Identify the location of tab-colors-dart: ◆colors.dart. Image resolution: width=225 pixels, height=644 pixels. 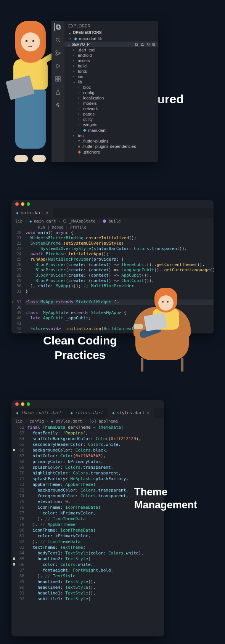
(87, 413).